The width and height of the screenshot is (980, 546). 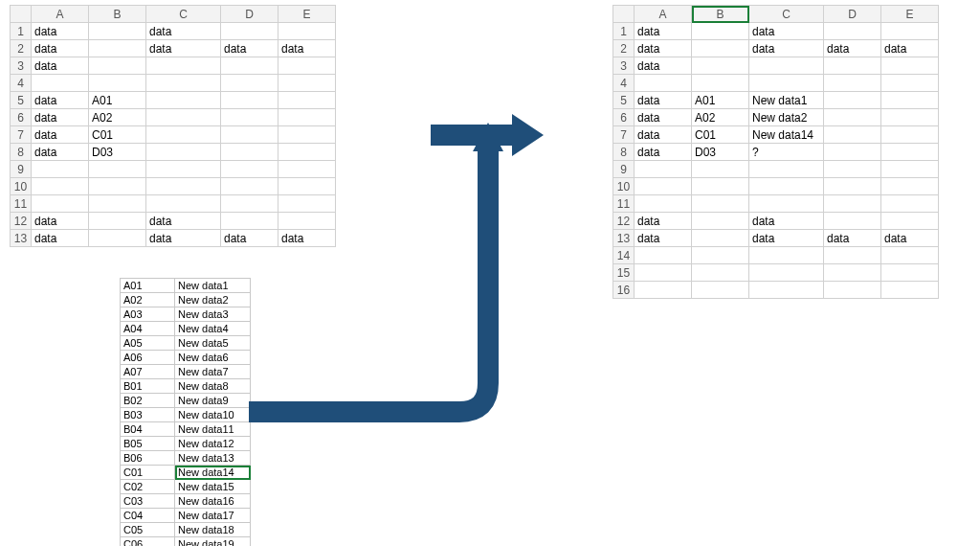 What do you see at coordinates (624, 152) in the screenshot?
I see `row-header: 8` at bounding box center [624, 152].